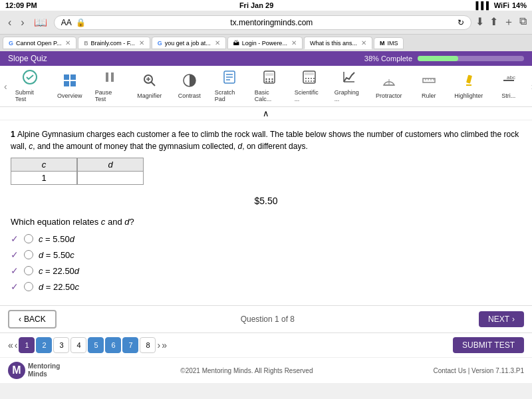 The height and width of the screenshot is (399, 532). What do you see at coordinates (519, 5) in the screenshot?
I see `battery-indicator: 14%` at bounding box center [519, 5].